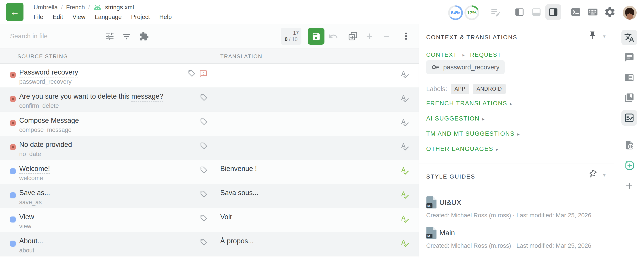 This screenshot has height=258, width=644. What do you see at coordinates (144, 36) in the screenshot?
I see `extension-puzzle-icon` at bounding box center [144, 36].